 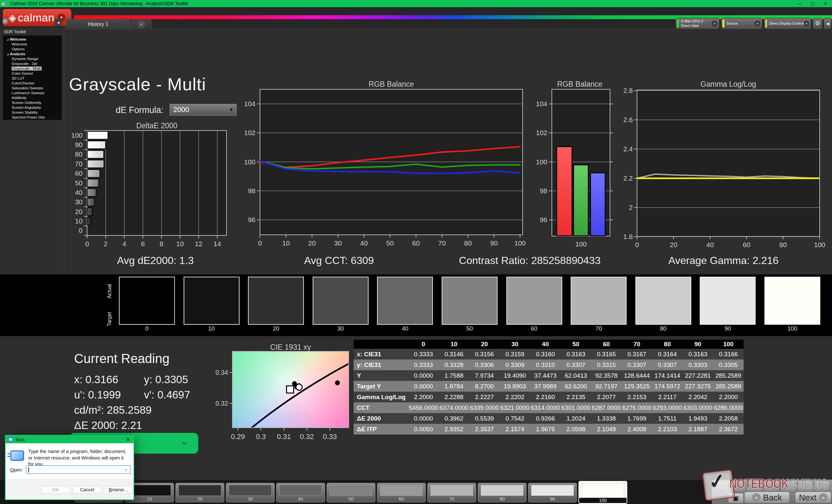 What do you see at coordinates (200, 493) in the screenshot?
I see `level-tile-20: 20` at bounding box center [200, 493].